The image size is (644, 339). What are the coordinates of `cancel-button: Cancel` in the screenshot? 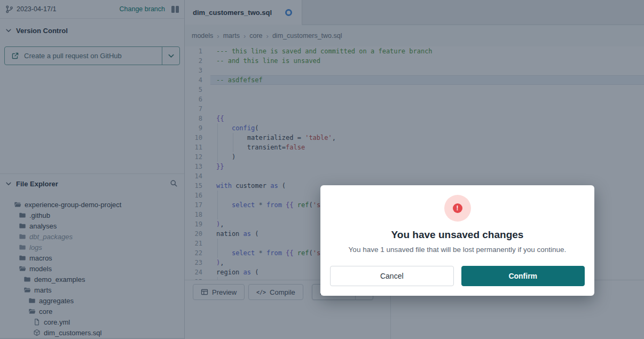 It's located at (392, 276).